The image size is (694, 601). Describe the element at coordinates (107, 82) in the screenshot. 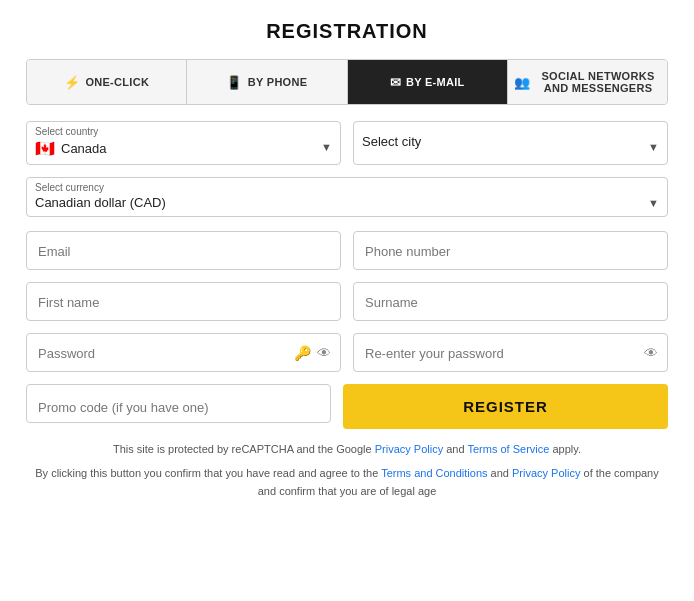

I see `tab-one-click: ⚡ ONE-CLICK` at that location.